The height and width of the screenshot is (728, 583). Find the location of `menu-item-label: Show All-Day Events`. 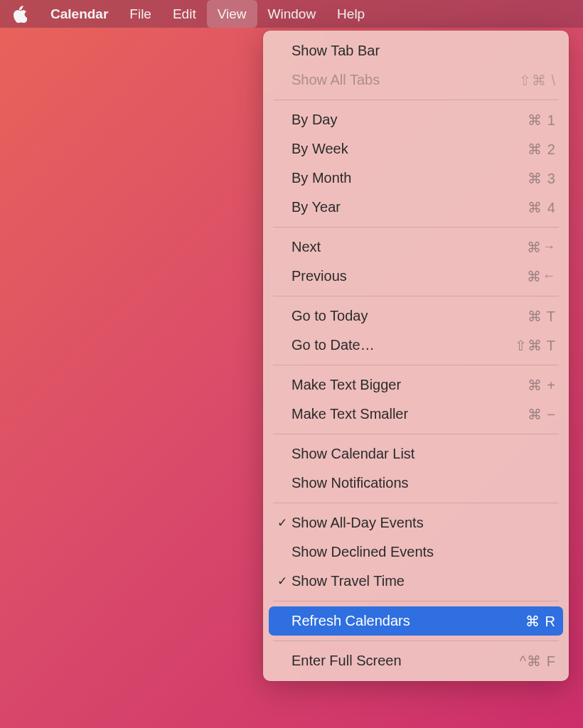

menu-item-label: Show All-Day Events is located at coordinates (424, 523).